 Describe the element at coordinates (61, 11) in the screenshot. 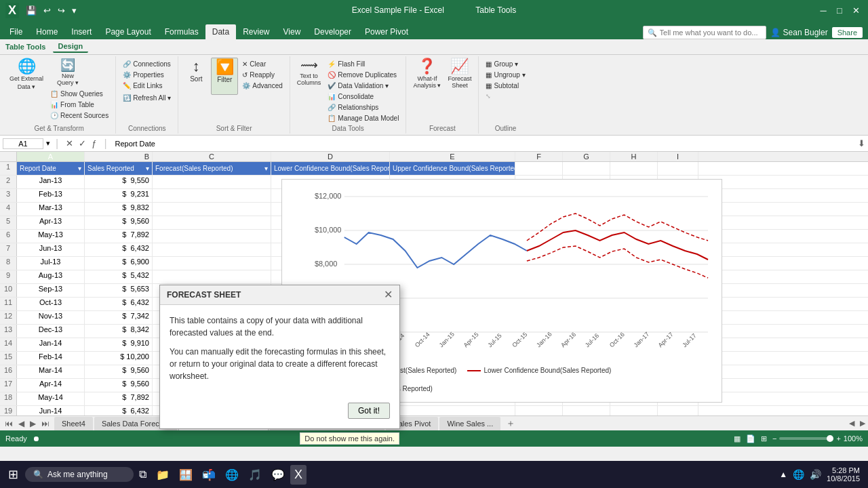

I see `redo-qa-btn: ↪` at that location.